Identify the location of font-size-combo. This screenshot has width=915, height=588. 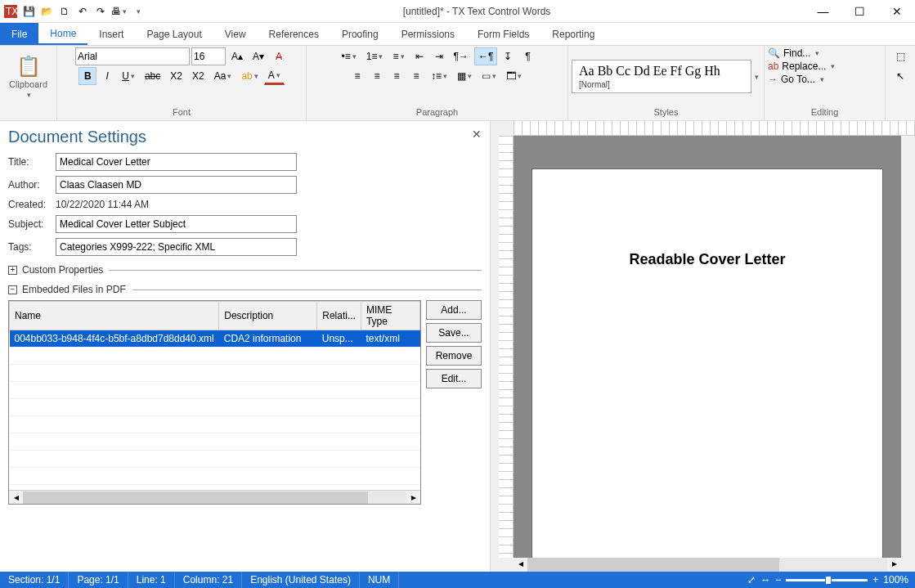
(209, 56).